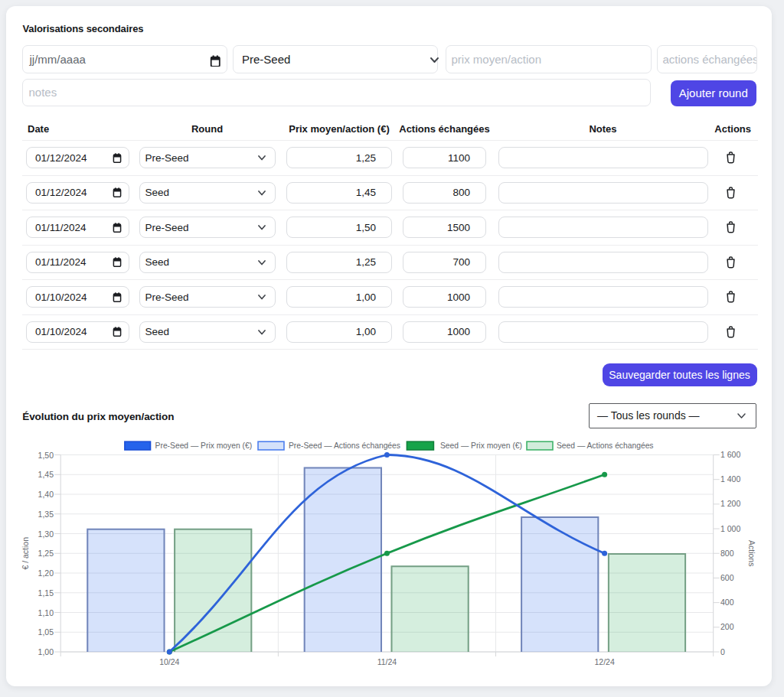  I want to click on svg-text: 1,35, so click(46, 514).